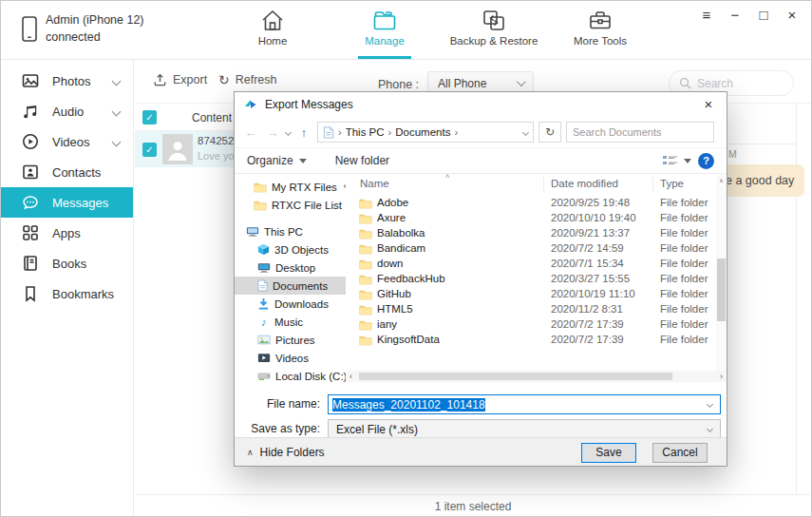 This screenshot has height=517, width=812. What do you see at coordinates (411, 278) in the screenshot?
I see `file-name: FeedbackHub` at bounding box center [411, 278].